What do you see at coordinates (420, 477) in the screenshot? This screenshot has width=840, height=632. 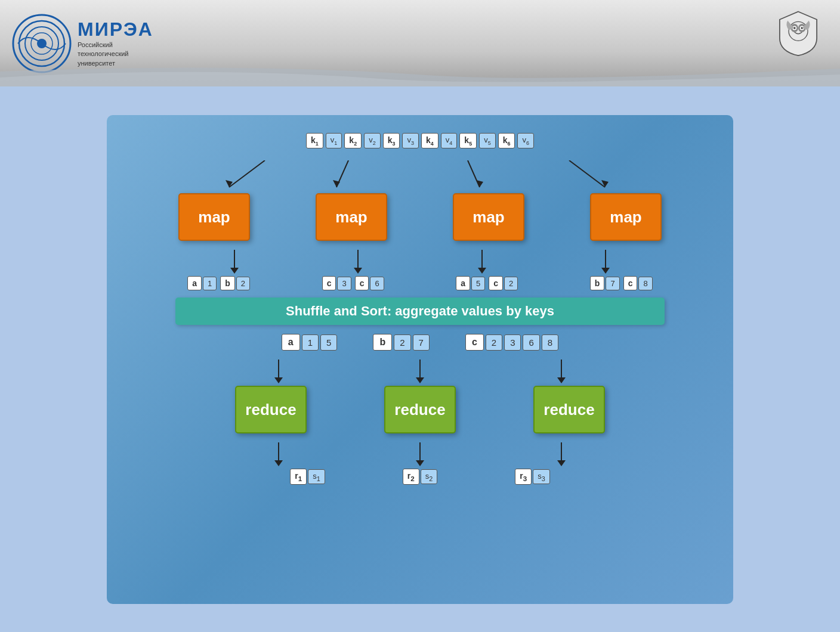 I see `result-row: r1 s1 r2 s2 r3 s3` at bounding box center [420, 477].